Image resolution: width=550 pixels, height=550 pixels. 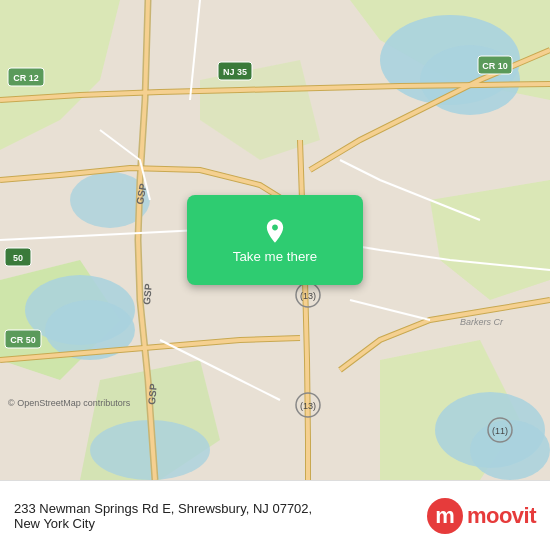 I want to click on address-line2: New York City, so click(x=163, y=524).